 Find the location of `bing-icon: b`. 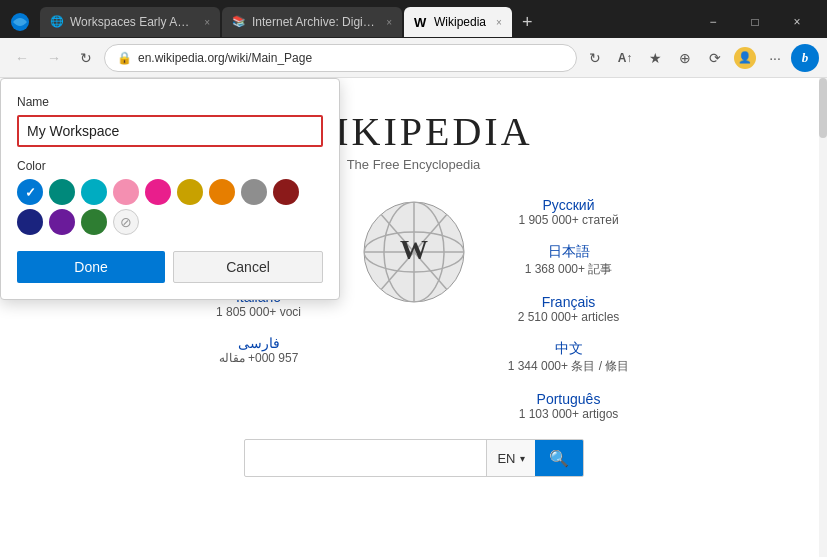

bing-icon: b is located at coordinates (805, 58).